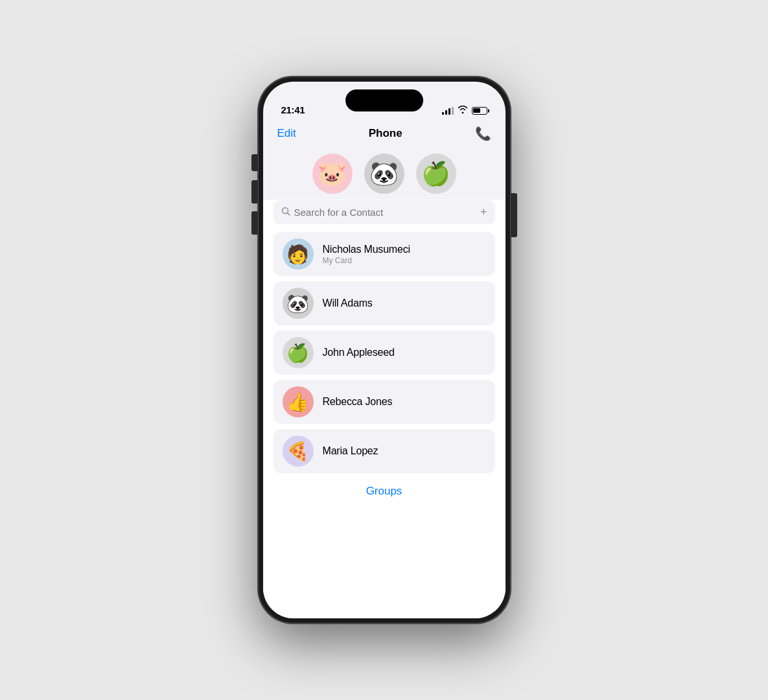 This screenshot has width=768, height=700. Describe the element at coordinates (298, 353) in the screenshot. I see `contact-avatar-john: 🍏` at that location.